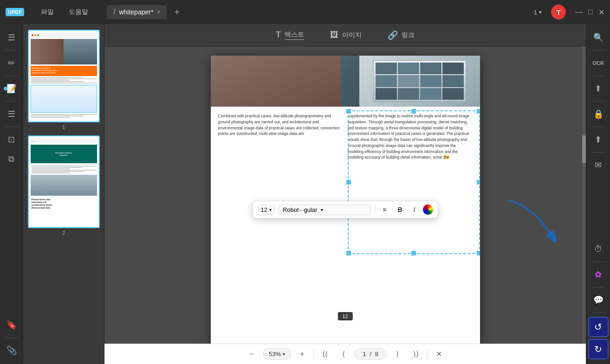 The height and width of the screenshot is (364, 610). What do you see at coordinates (397, 354) in the screenshot?
I see `next-section-btn: ⟩` at bounding box center [397, 354].